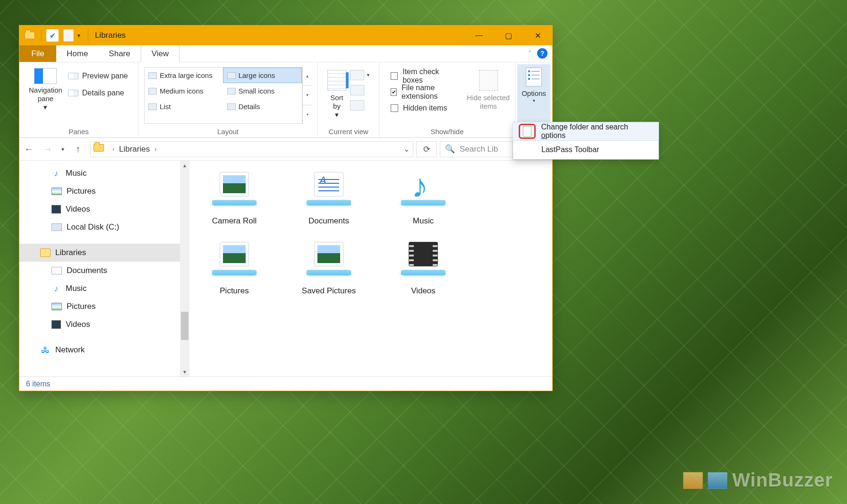  Describe the element at coordinates (78, 131) in the screenshot. I see `group-label-panes: Panes` at that location.